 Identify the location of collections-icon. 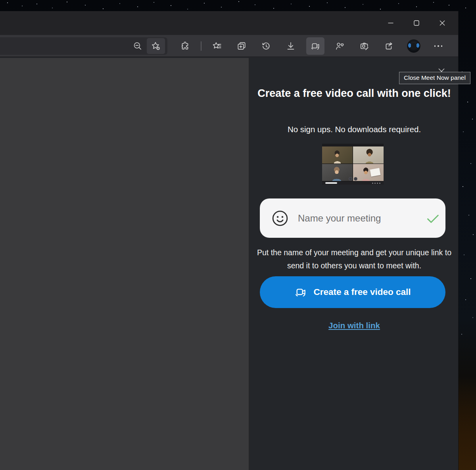
(242, 46).